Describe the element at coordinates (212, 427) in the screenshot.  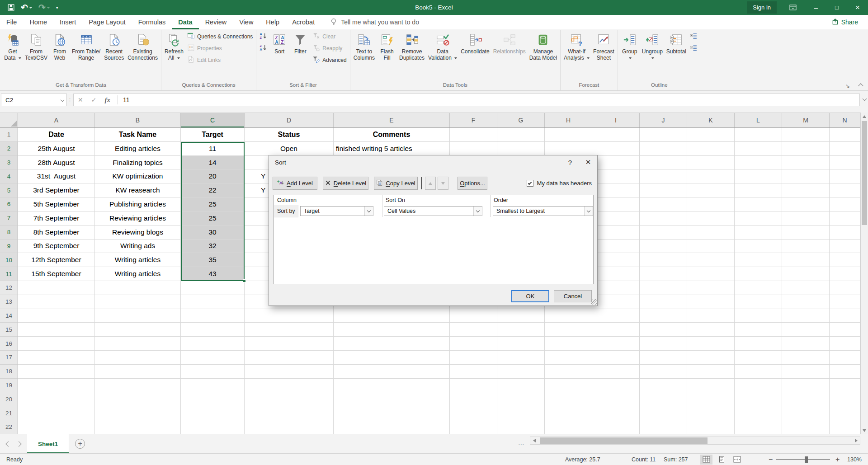
I see `cell-C22` at that location.